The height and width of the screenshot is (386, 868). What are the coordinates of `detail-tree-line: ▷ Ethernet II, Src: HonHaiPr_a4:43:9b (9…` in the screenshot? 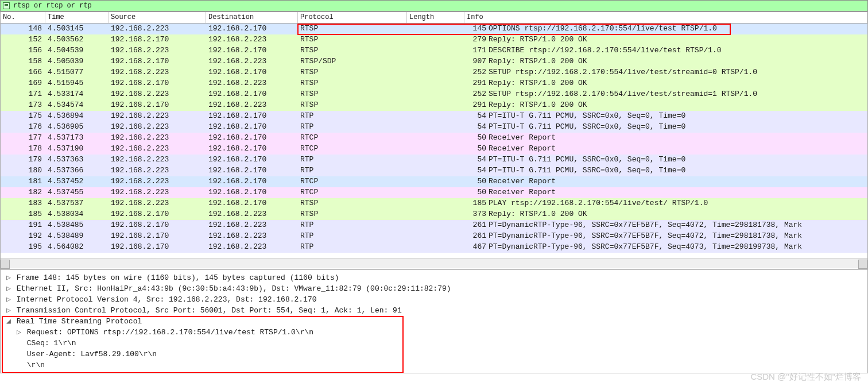 It's located at (434, 288).